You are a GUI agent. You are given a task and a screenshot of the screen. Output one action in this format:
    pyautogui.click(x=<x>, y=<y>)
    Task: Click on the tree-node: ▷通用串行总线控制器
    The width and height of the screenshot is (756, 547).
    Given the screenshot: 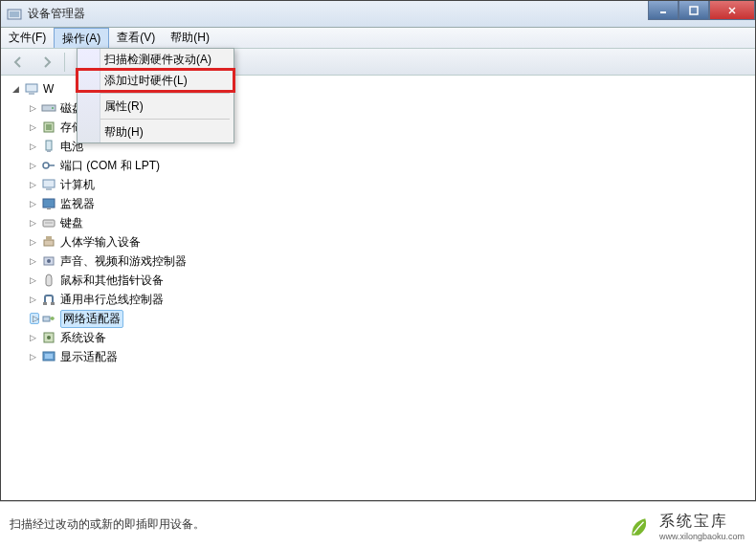 What is the action you would take?
    pyautogui.click(x=392, y=299)
    